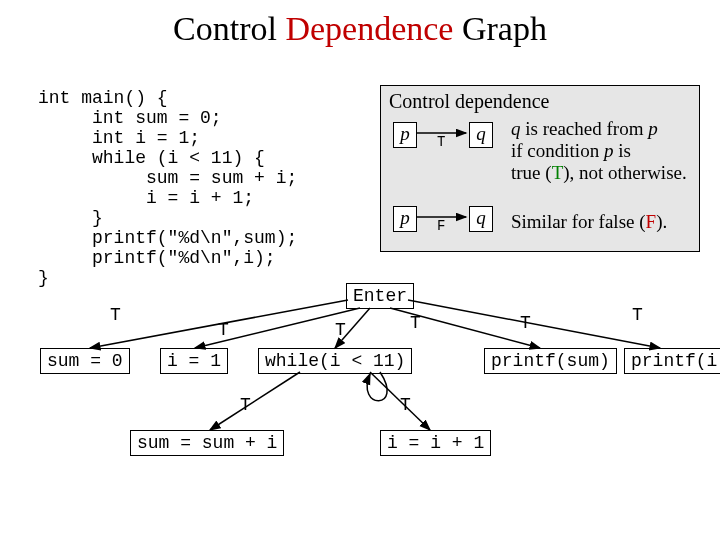 The height and width of the screenshot is (540, 720). Describe the element at coordinates (540, 168) in the screenshot. I see `legend-box: Control dependence p q T p q F q is reac…` at that location.